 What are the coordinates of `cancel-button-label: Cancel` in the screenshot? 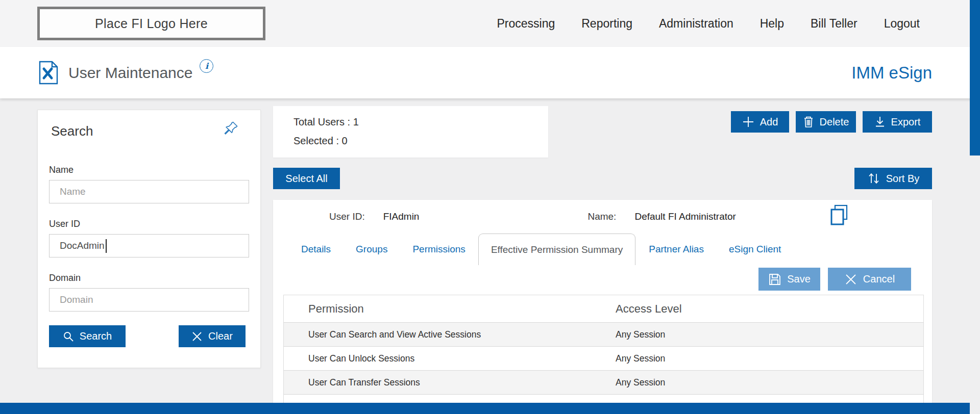 It's located at (879, 279).